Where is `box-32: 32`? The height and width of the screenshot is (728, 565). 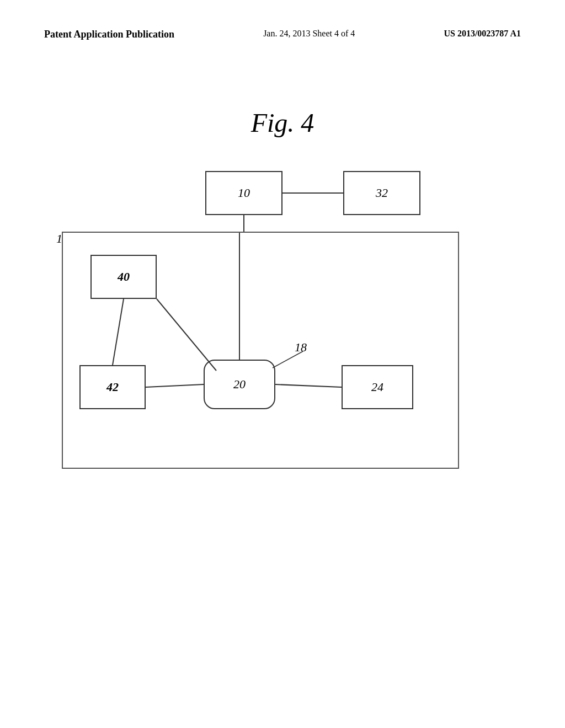 box-32: 32 is located at coordinates (382, 193).